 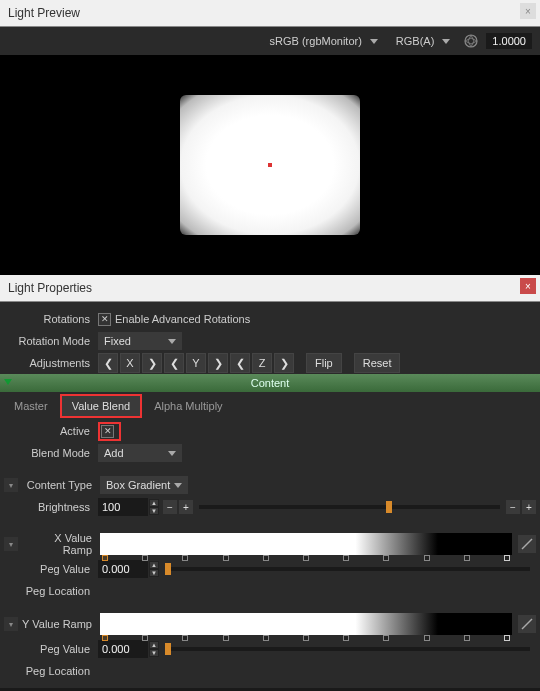 I want to click on rotation-mode-select: Fixed, so click(x=140, y=341).